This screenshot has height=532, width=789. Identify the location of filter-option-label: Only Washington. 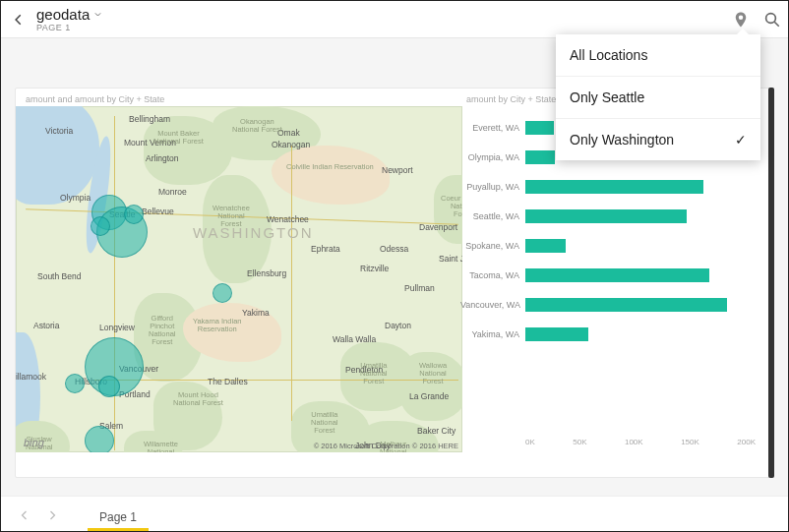
(622, 140).